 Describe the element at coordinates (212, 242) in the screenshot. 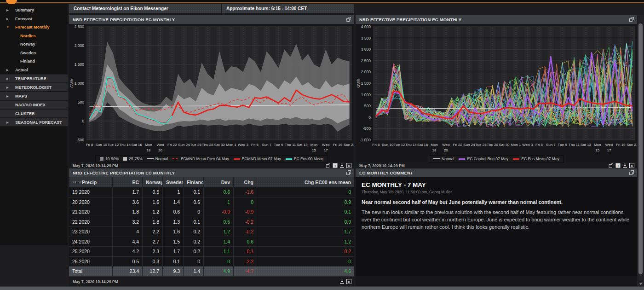

I see `table-row: 24 20204.42.71.50.21.40.61.2` at that location.